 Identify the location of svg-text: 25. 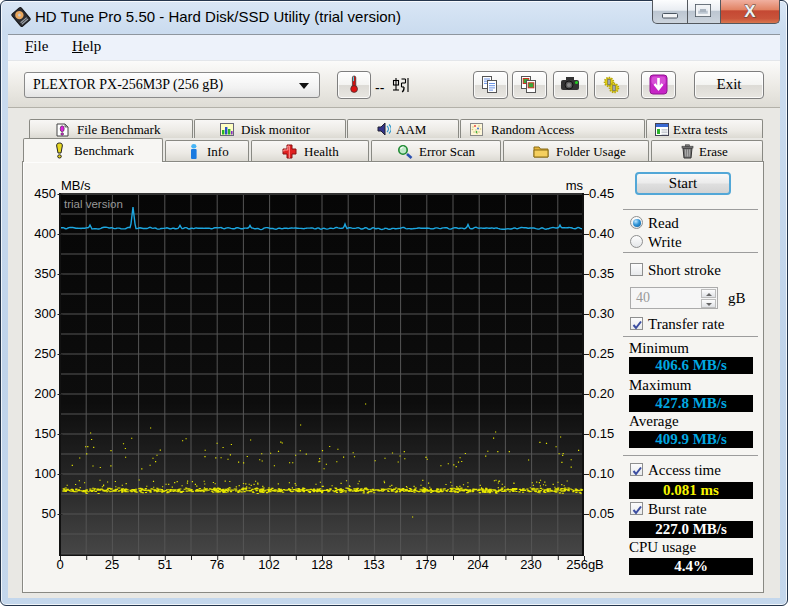
(112, 564).